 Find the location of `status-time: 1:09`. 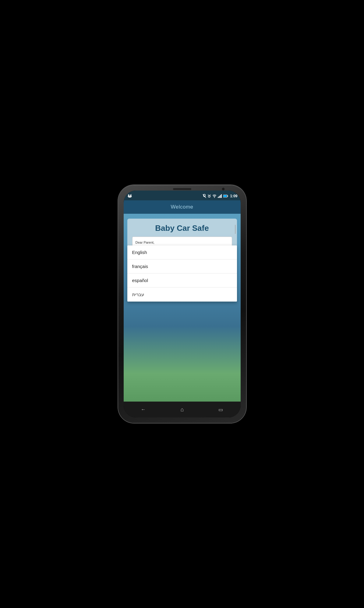

status-time: 1:09 is located at coordinates (234, 196).